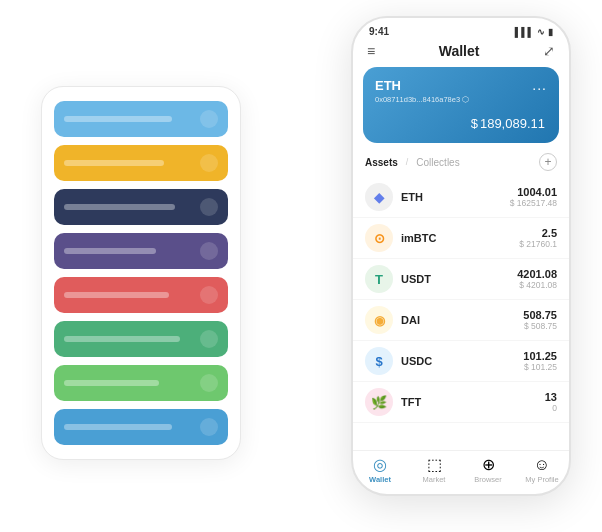  What do you see at coordinates (462, 320) in the screenshot?
I see `asset-name-dai: DAI` at bounding box center [462, 320].